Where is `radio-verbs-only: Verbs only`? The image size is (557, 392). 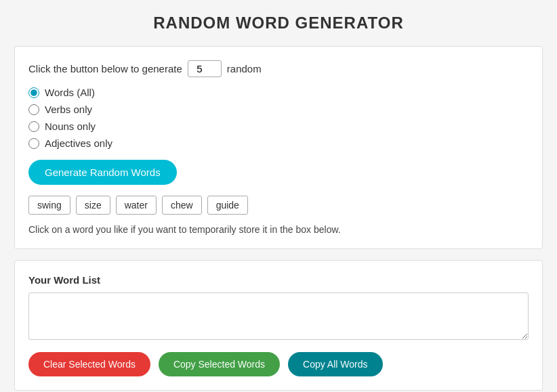
radio-verbs-only: Verbs only is located at coordinates (278, 110).